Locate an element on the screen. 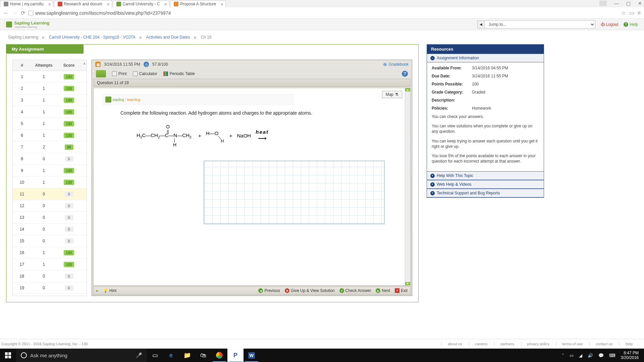 The height and width of the screenshot is (362, 644). menu-icon: ≡ is located at coordinates (639, 13).